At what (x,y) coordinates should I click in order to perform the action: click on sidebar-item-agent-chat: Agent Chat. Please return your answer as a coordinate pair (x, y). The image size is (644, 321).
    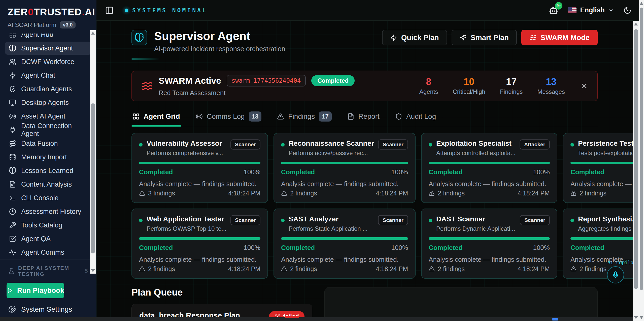
    Looking at the image, I should click on (48, 75).